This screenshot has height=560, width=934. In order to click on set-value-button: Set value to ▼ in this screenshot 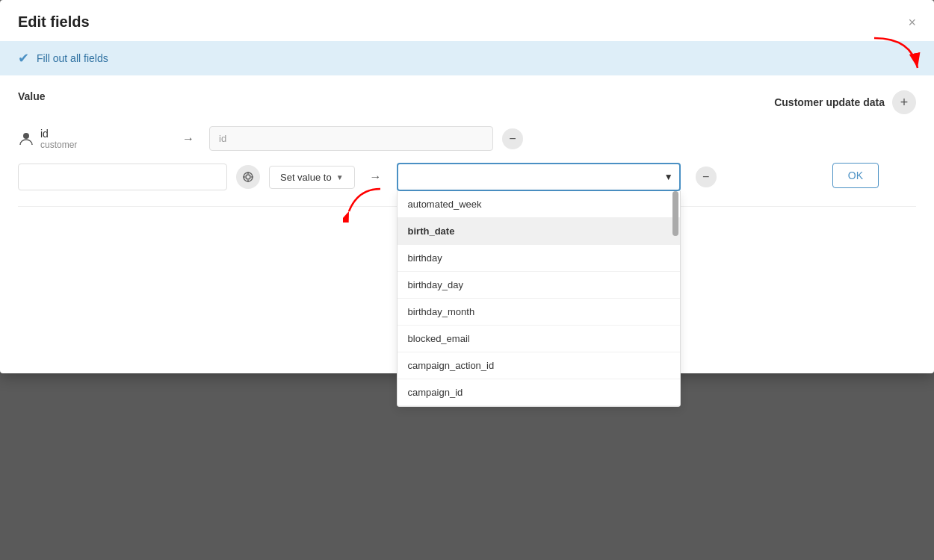, I will do `click(312, 178)`.